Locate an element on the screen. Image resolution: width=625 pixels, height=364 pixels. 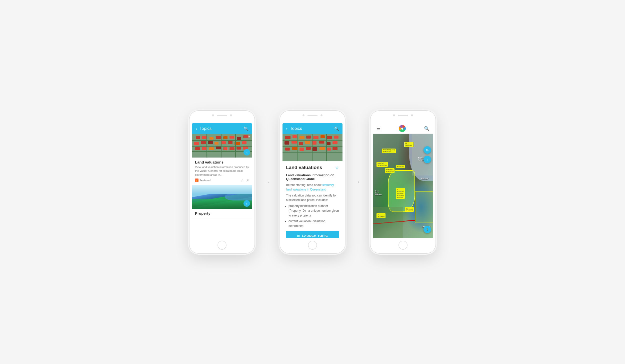
topic-image-coastal: › is located at coordinates (222, 197).